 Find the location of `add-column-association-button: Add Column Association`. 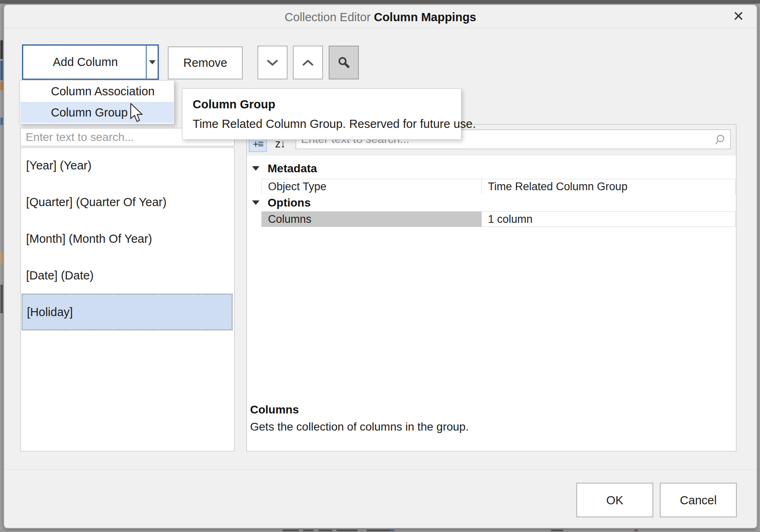

add-column-association-button: Add Column Association is located at coordinates (86, 62).